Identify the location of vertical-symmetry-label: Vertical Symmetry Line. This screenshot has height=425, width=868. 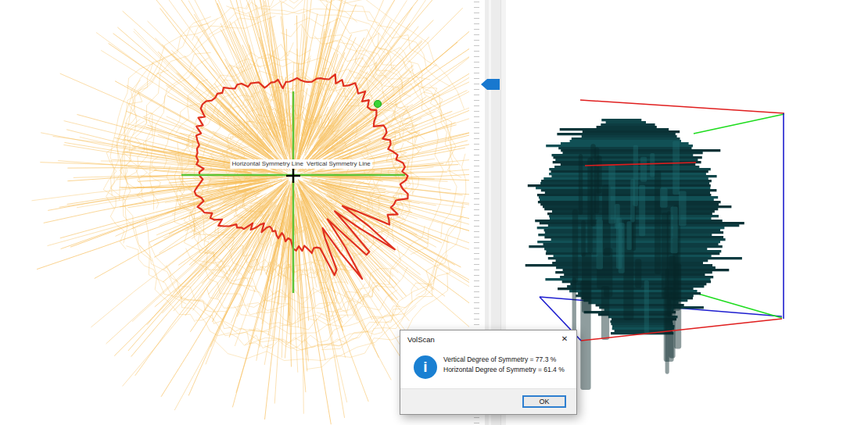
(339, 164).